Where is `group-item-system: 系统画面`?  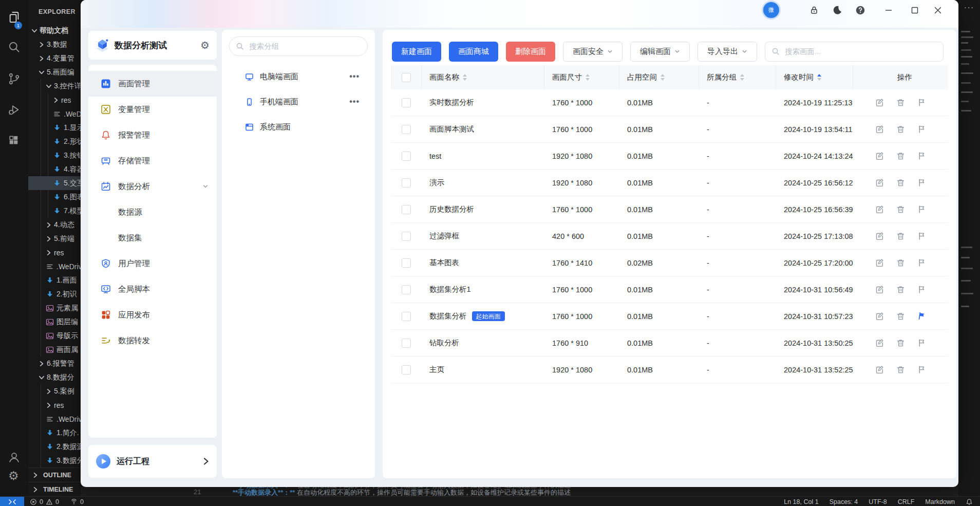
group-item-system: 系统画面 is located at coordinates (298, 127).